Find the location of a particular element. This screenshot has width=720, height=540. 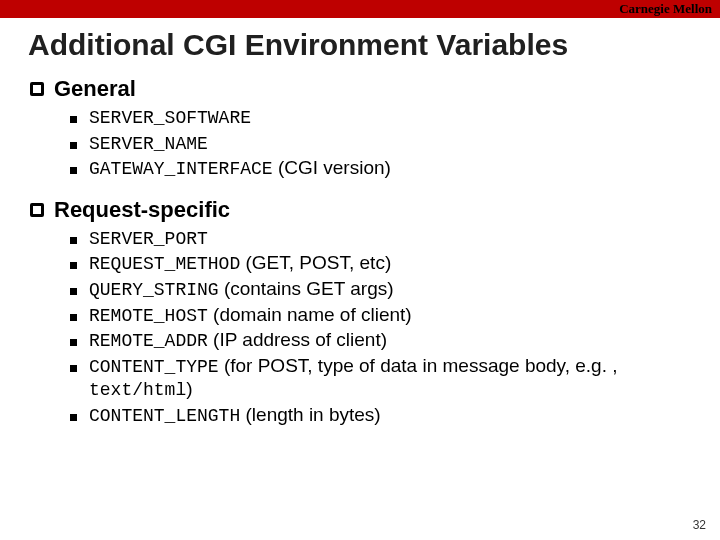

list-item: SERVER_PORT is located at coordinates (380, 239).